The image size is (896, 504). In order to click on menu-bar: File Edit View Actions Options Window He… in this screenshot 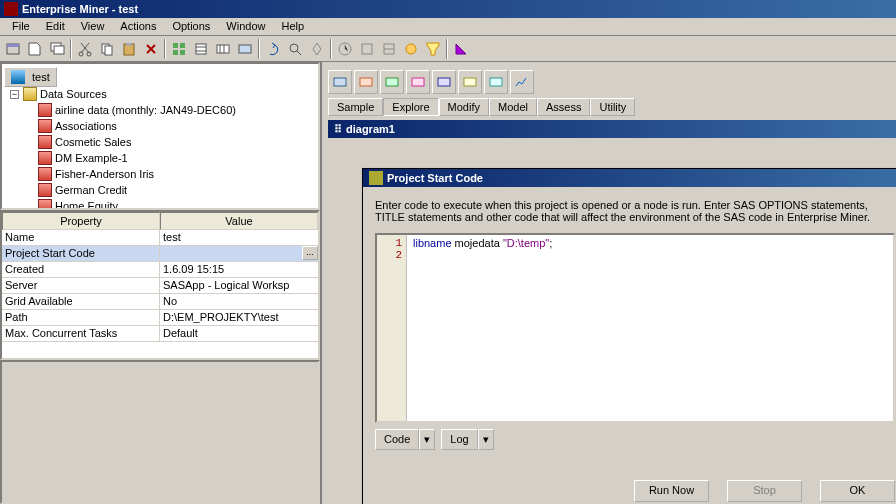, I will do `click(448, 27)`.